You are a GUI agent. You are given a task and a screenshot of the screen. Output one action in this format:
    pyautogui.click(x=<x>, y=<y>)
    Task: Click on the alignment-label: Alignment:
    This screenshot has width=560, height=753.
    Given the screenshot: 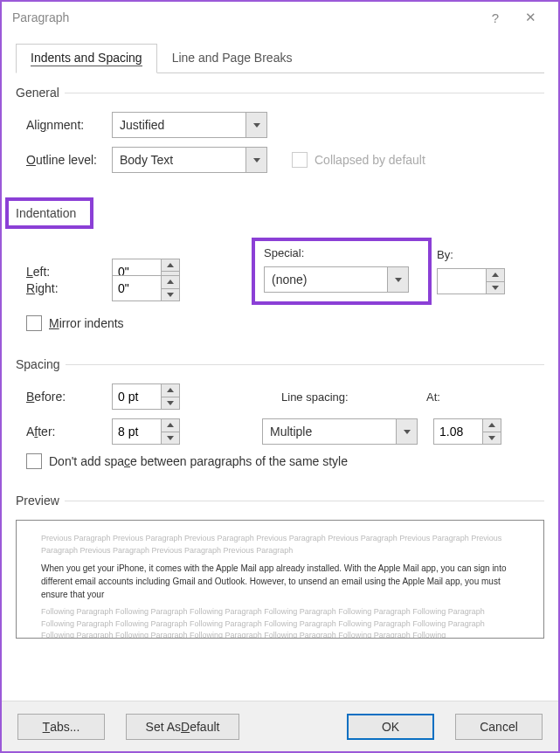 What is the action you would take?
    pyautogui.click(x=64, y=125)
    